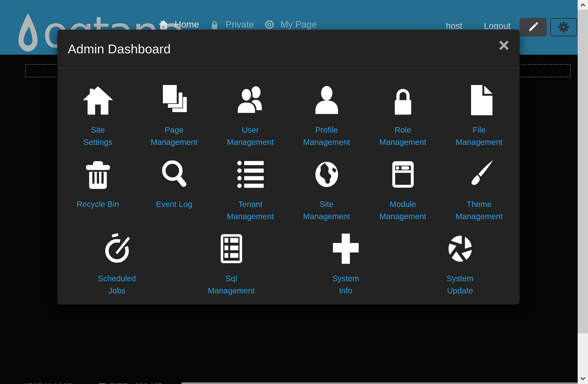 The height and width of the screenshot is (384, 588). What do you see at coordinates (231, 264) in the screenshot?
I see `tile-sql-management: SqlManagement` at bounding box center [231, 264].